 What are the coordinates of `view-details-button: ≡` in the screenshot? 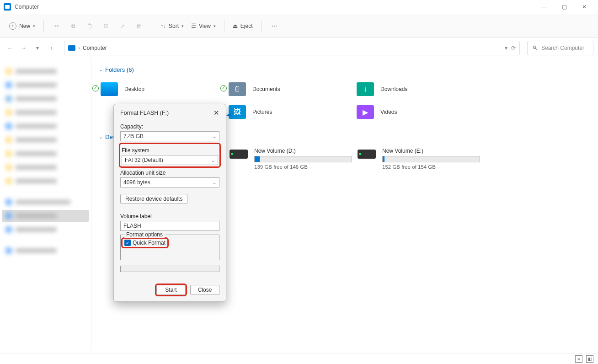 It's located at (579, 359).